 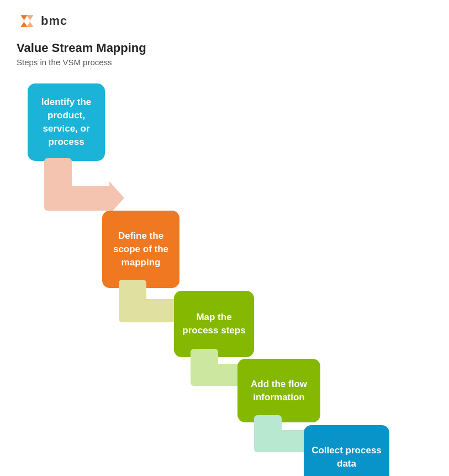 What do you see at coordinates (66, 122) in the screenshot?
I see `step1-box: Identify the product, service, or proces…` at bounding box center [66, 122].